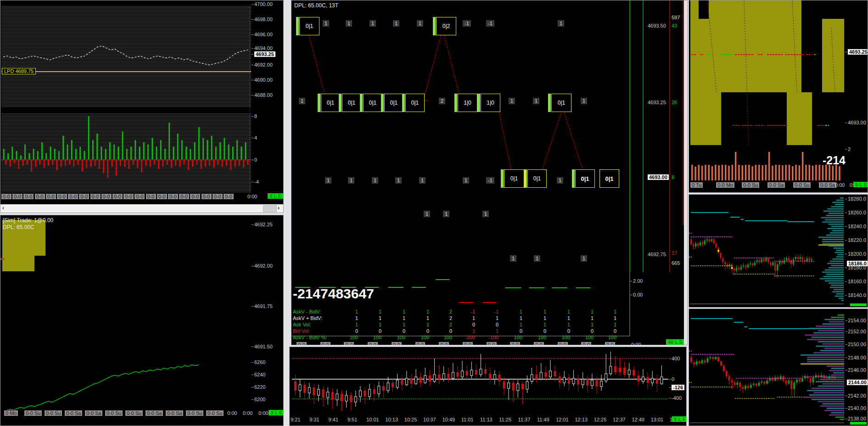 Image resolution: width=868 pixels, height=426 pixels. I want to click on price-axis-label: 4694.00, so click(263, 48).